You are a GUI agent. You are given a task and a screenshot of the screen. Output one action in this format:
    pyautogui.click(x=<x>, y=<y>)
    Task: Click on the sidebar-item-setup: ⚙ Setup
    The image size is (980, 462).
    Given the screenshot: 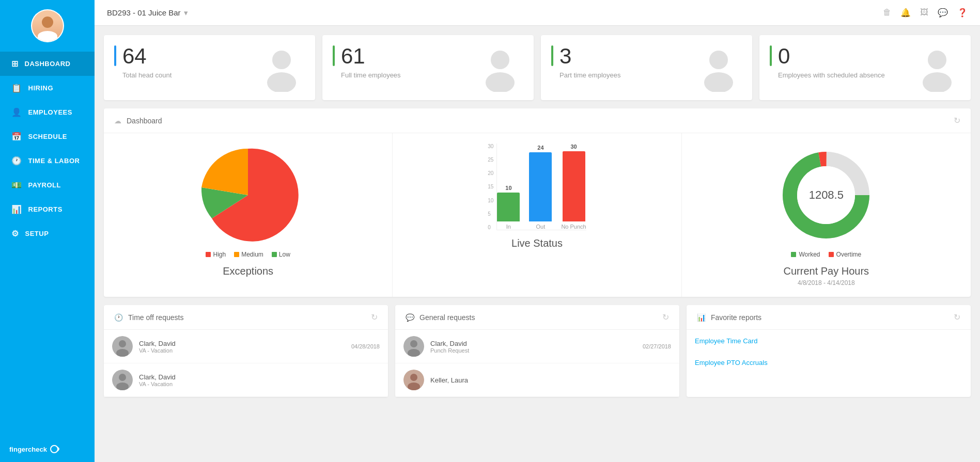 What is the action you would take?
    pyautogui.click(x=48, y=233)
    